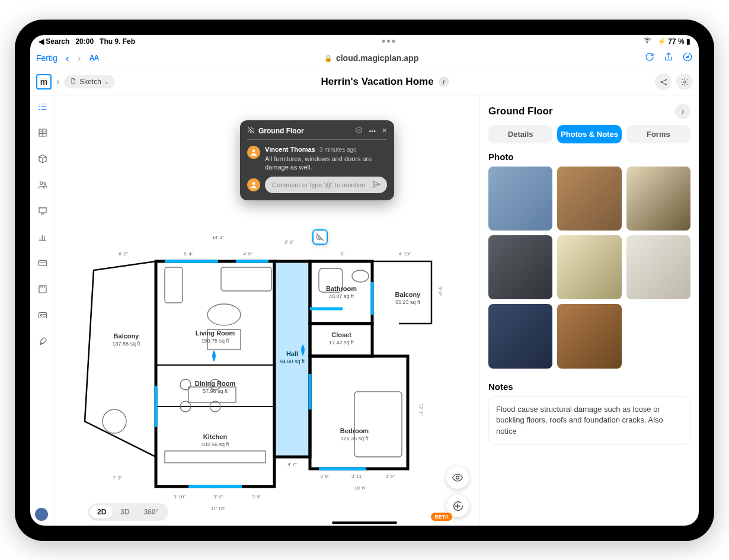 The height and width of the screenshot is (560, 729). I want to click on svg-text: Living Room, so click(216, 333).